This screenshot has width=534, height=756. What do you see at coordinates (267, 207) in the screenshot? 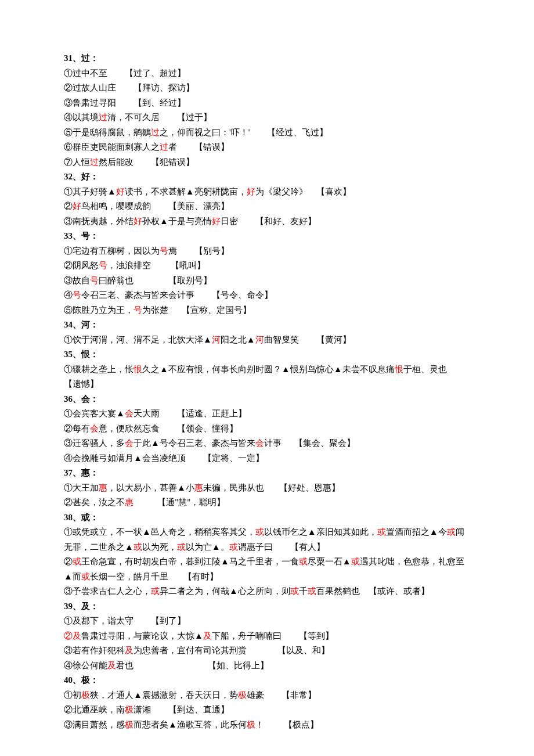
I see `entry-line: ②好鸟相鸣，嘤嘤成韵 【美丽、漂亮】` at bounding box center [267, 207].